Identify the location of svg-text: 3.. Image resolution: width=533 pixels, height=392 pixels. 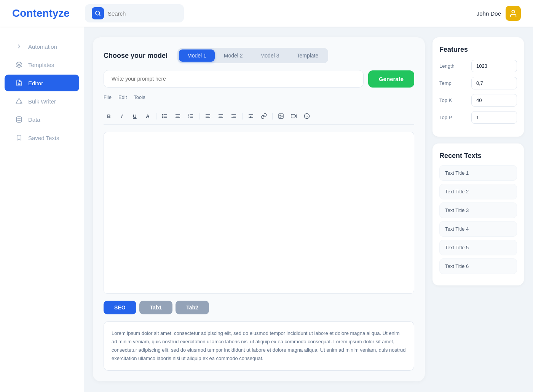
(189, 117).